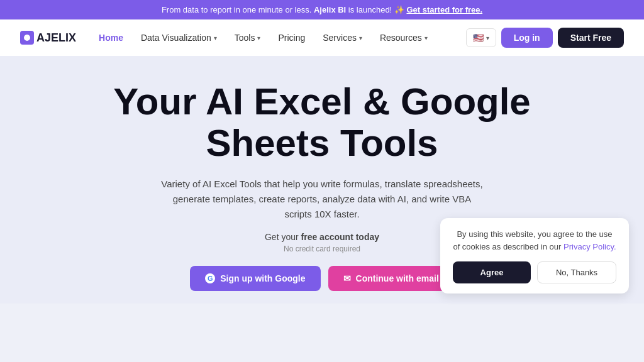  What do you see at coordinates (376, 10) in the screenshot?
I see `banner-middle: is launched! ✨` at bounding box center [376, 10].